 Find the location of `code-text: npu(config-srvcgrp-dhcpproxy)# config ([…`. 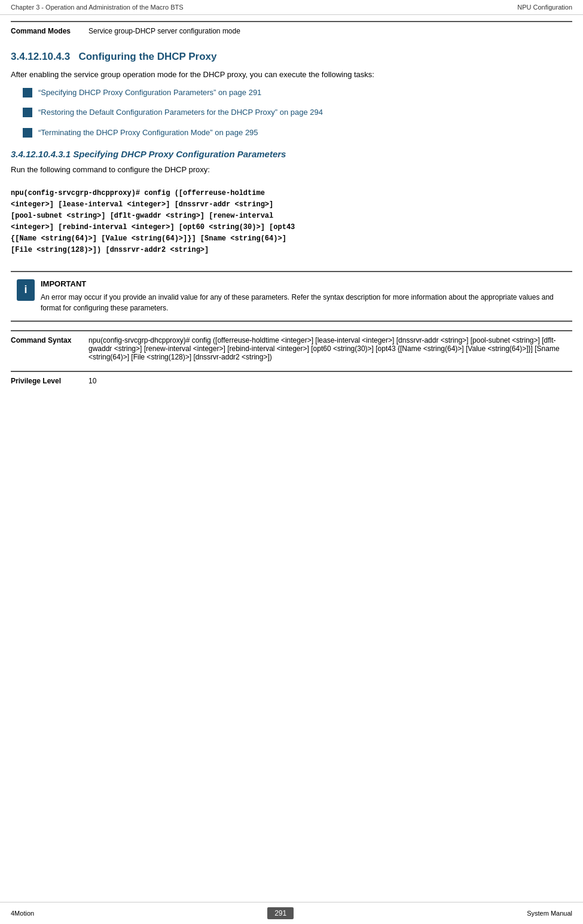

code-text: npu(config-srvcgrp-dhcpproxy)# config ([… is located at coordinates (292, 222).